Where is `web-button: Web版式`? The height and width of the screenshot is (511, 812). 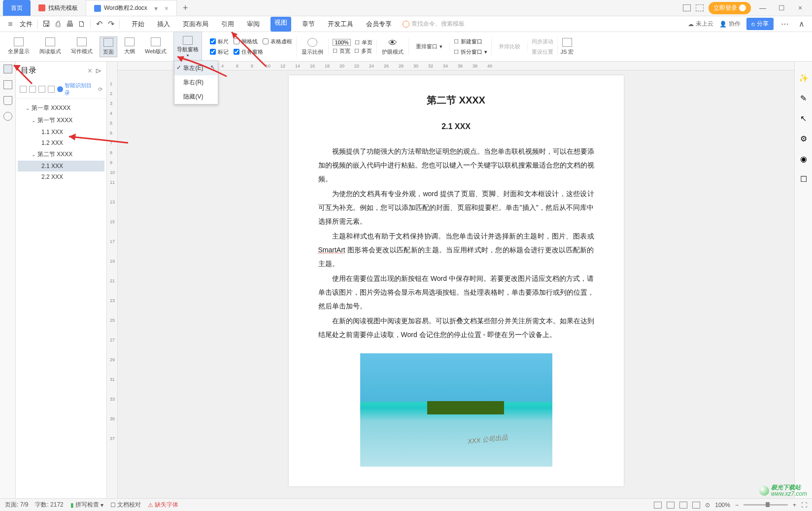
web-button: Web版式 is located at coordinates (156, 47).